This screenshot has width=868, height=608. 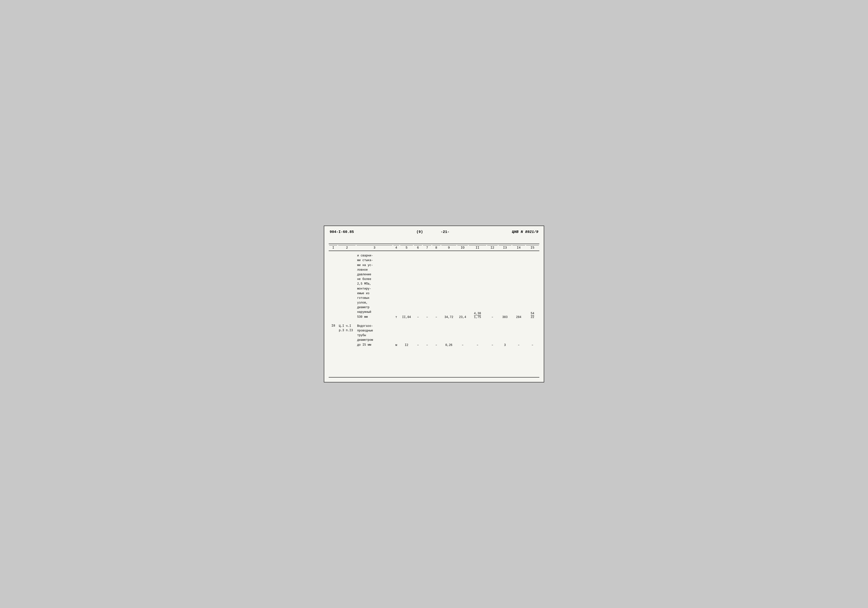 I want to click on row1-col13: 383, so click(x=505, y=285).